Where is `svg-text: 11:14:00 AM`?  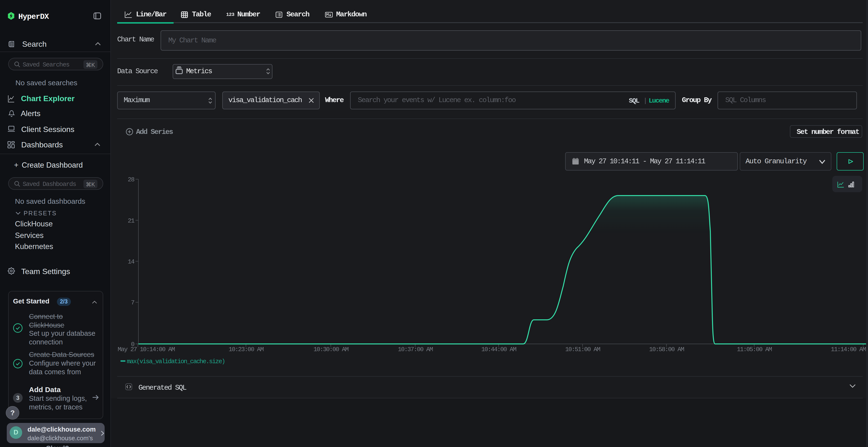 svg-text: 11:14:00 AM is located at coordinates (848, 349).